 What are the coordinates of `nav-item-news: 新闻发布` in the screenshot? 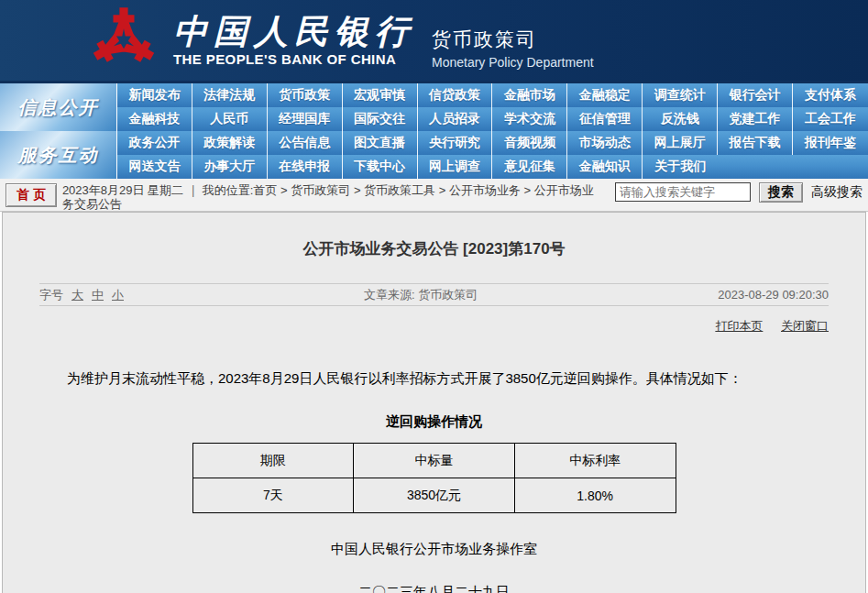 It's located at (155, 95).